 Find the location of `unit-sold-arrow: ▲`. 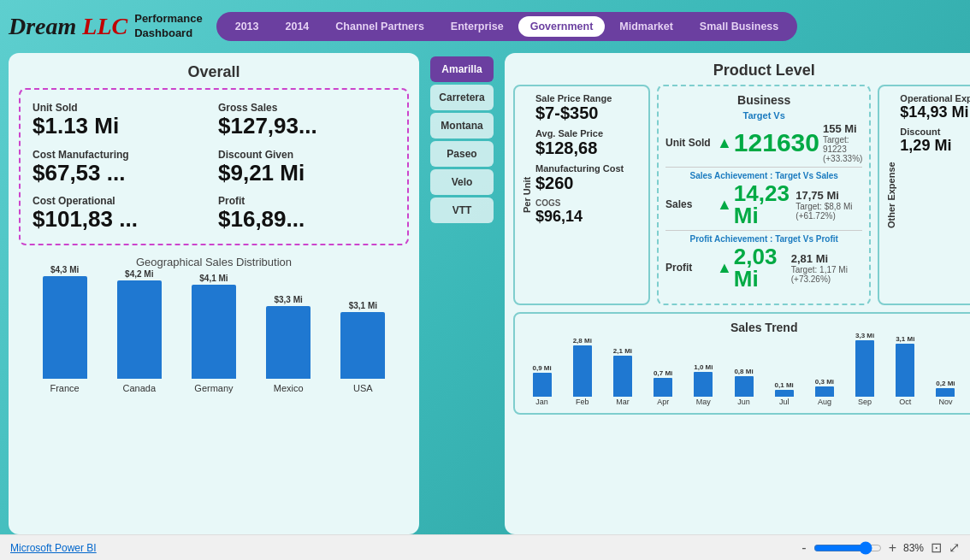

unit-sold-arrow: ▲ is located at coordinates (725, 144).